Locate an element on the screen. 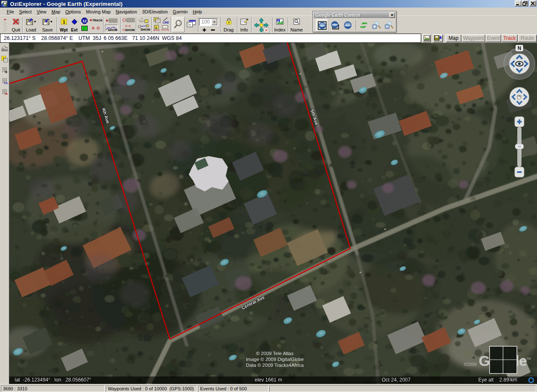  svg-text: LL is located at coordinates (6, 83).